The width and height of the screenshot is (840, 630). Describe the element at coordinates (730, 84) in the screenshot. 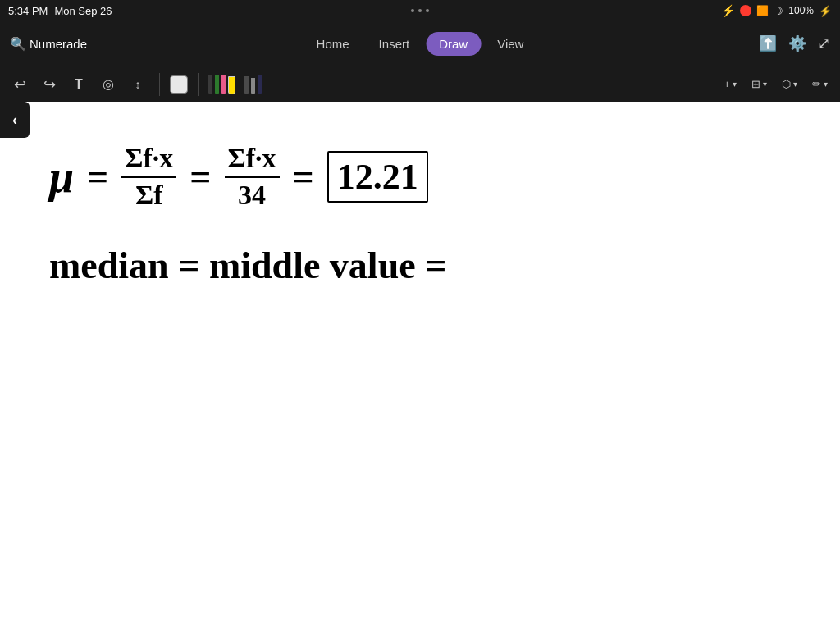

I see `add-tool-button: + ▾` at that location.